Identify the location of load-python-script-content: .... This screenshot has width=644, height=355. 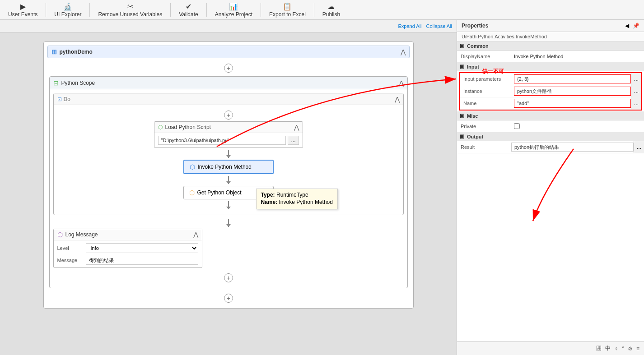
(229, 140).